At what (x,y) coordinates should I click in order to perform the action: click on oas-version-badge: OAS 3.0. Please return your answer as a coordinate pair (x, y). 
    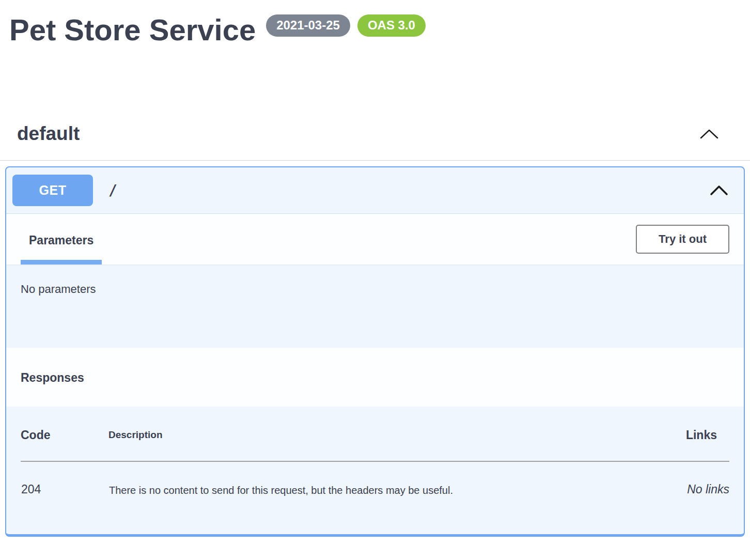
    Looking at the image, I should click on (392, 26).